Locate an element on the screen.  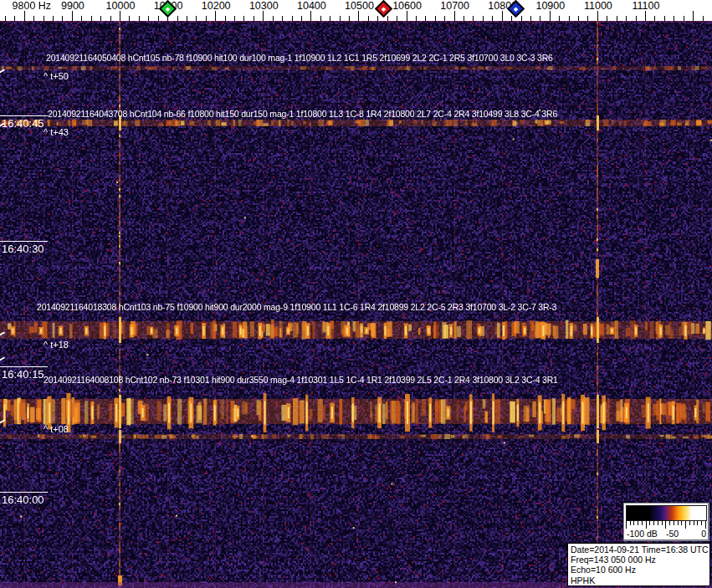
ruler-tick-label: 10700 is located at coordinates (455, 6).